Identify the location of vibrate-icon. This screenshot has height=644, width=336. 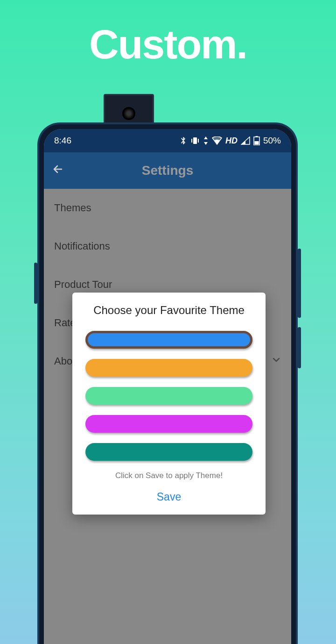
(195, 141).